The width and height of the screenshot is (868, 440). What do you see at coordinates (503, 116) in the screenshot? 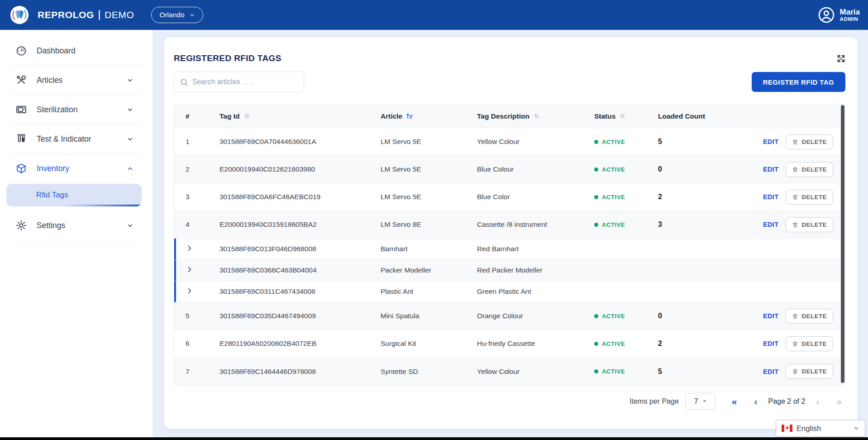
I see `column-label: Tag Description` at bounding box center [503, 116].